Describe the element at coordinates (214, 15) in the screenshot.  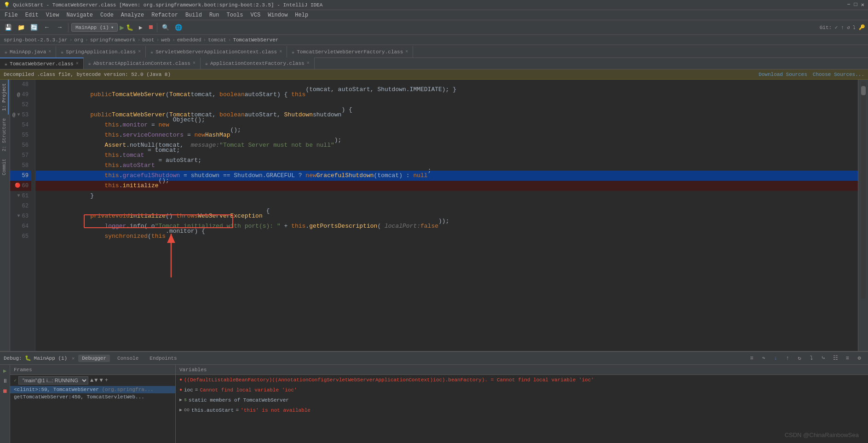
I see `menu-run: Run` at that location.